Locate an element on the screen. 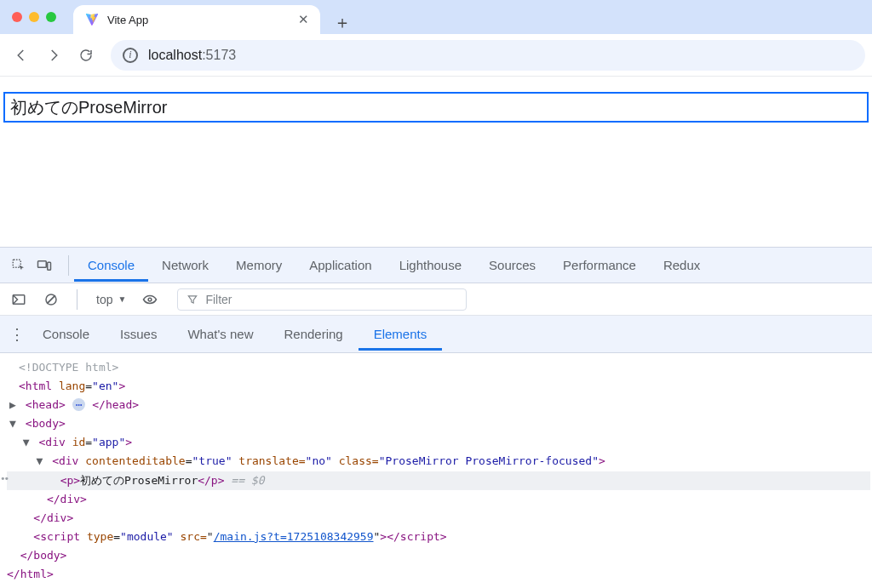 Image resolution: width=872 pixels, height=588 pixels. window-controls is located at coordinates (34, 17).